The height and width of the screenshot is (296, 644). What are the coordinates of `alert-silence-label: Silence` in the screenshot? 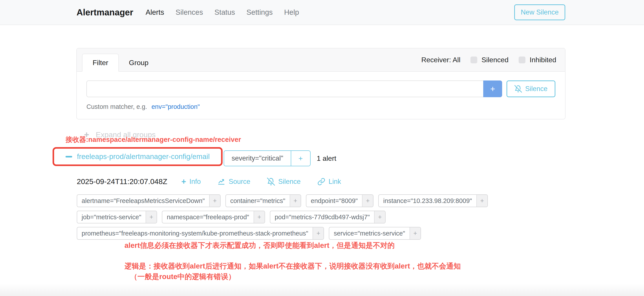 It's located at (290, 182).